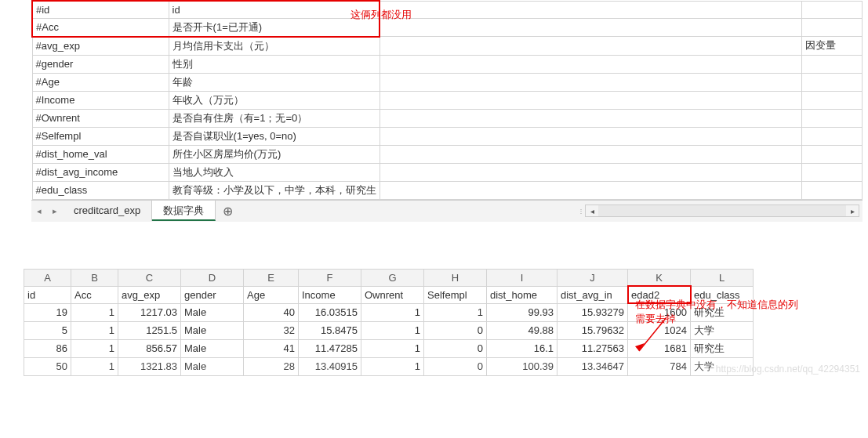 This screenshot has width=868, height=438. Describe the element at coordinates (100, 64) in the screenshot. I see `dict-field-cell: #gender` at that location.